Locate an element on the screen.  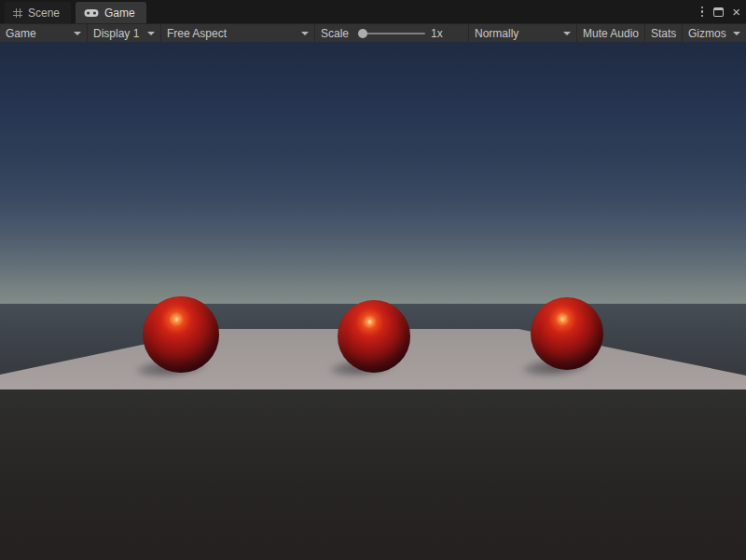
tab-game-label: Game is located at coordinates (119, 13).